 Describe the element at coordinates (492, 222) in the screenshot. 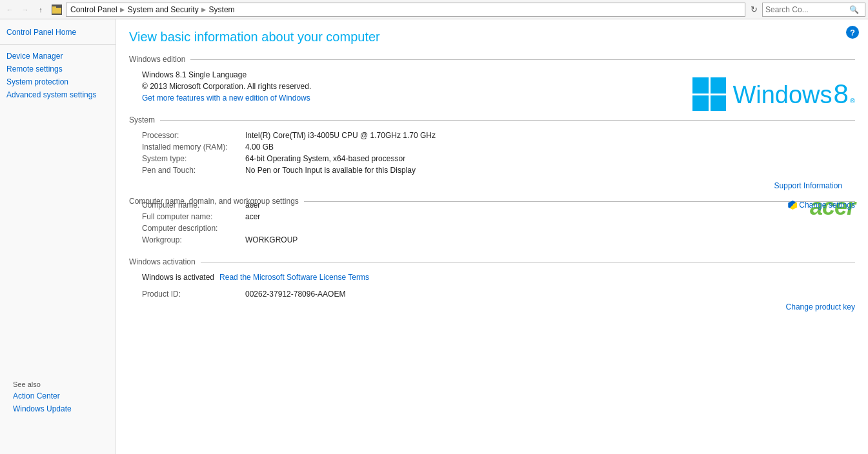

I see `computer-name-content: Computer name: acer Full computer name: …` at that location.